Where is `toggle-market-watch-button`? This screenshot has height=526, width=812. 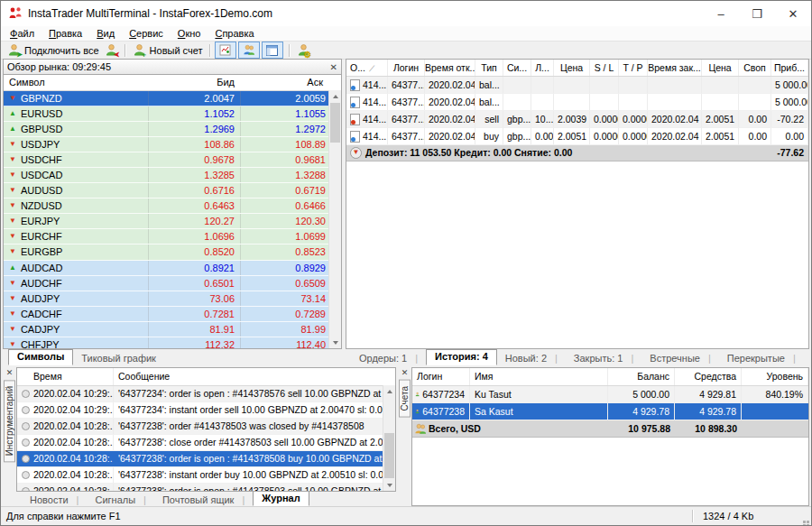 toggle-market-watch-button is located at coordinates (226, 51).